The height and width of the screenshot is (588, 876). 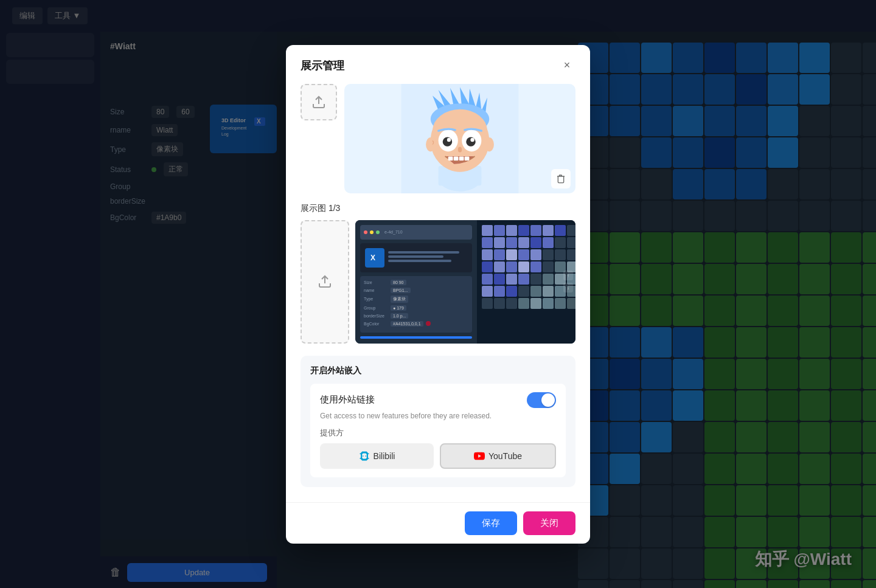 I want to click on youtube-button: YouTube, so click(x=498, y=456).